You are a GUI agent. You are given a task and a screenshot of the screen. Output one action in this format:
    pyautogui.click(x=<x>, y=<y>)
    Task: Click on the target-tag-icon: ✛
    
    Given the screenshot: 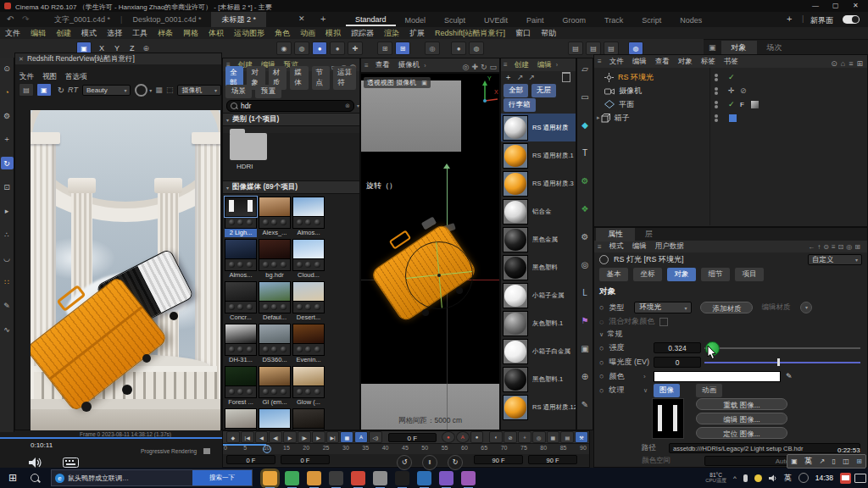 What is the action you would take?
    pyautogui.click(x=732, y=91)
    